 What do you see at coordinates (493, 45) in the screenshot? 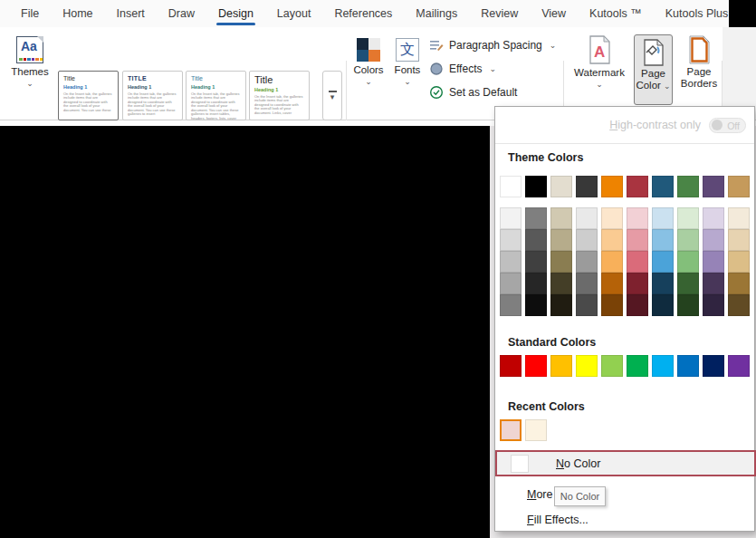
I see `paragraph-spacing-button: Paragraph Spacing ⌄` at bounding box center [493, 45].